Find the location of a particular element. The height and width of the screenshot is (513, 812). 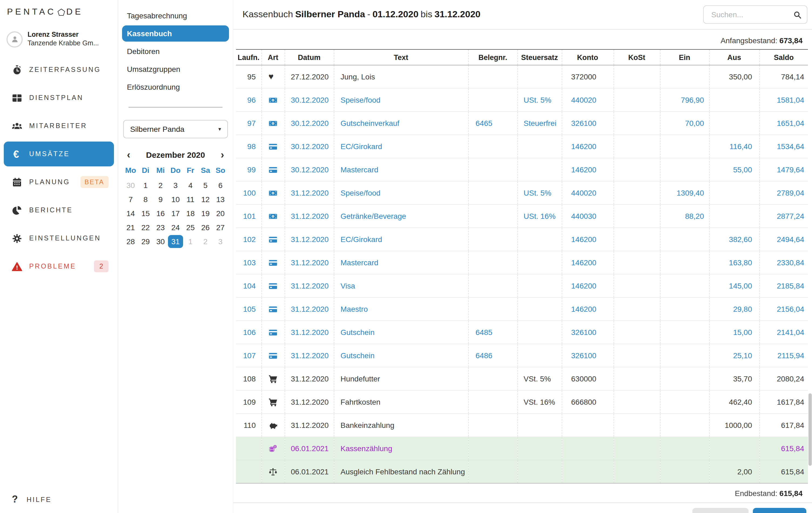

calendar-day-selected: 31 is located at coordinates (175, 241).